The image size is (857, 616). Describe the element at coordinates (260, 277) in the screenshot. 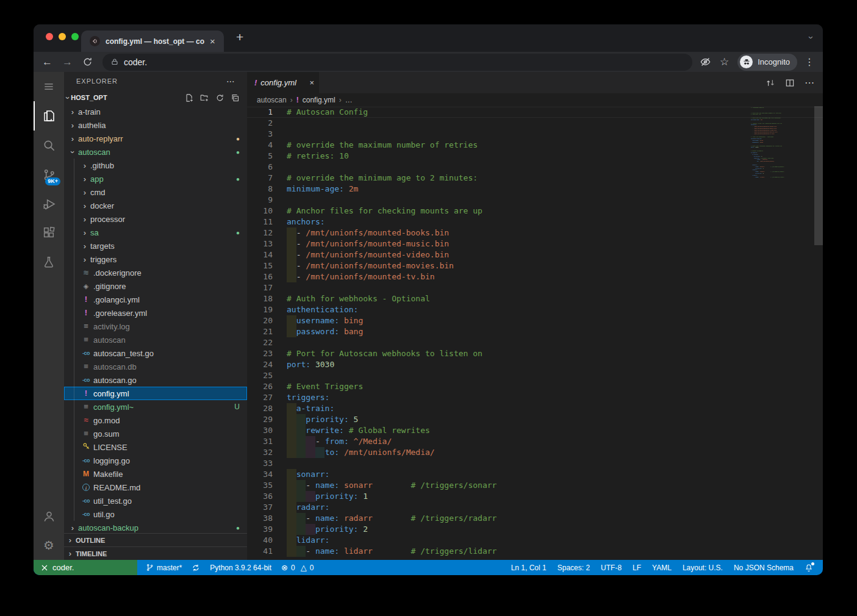

I see `line-number: 16` at that location.